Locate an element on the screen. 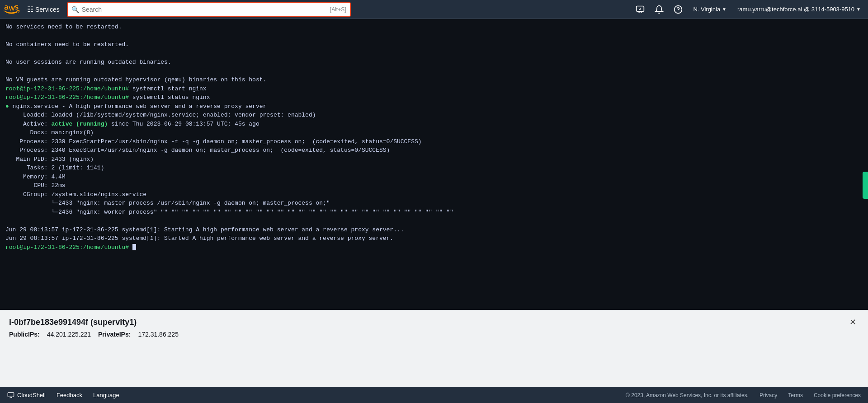 The height and width of the screenshot is (403, 868). terminal-line: Process: 2339 ExecStartPre=/usr/sbin/ngi… is located at coordinates (434, 142).